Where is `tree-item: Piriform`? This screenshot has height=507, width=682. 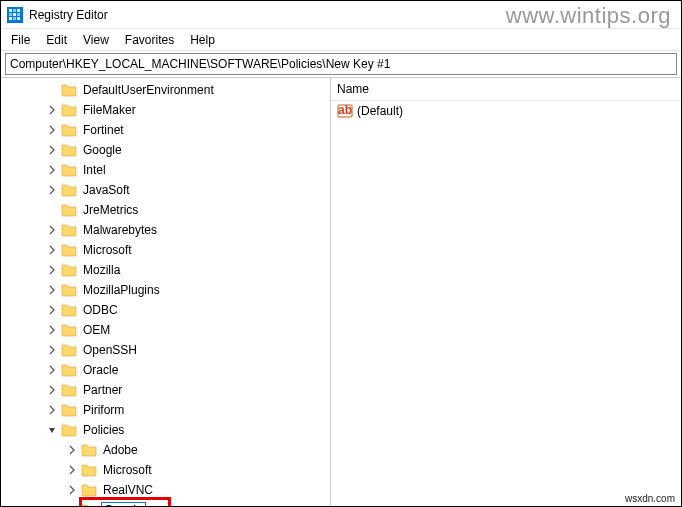
tree-item: Piriform is located at coordinates (166, 410).